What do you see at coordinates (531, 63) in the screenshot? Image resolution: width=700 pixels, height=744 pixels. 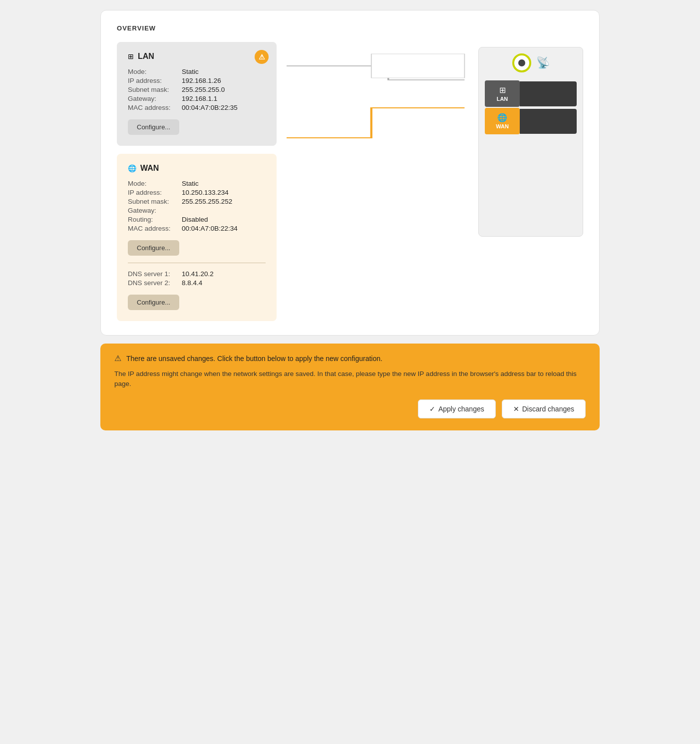 I see `device-top: 📡` at bounding box center [531, 63].